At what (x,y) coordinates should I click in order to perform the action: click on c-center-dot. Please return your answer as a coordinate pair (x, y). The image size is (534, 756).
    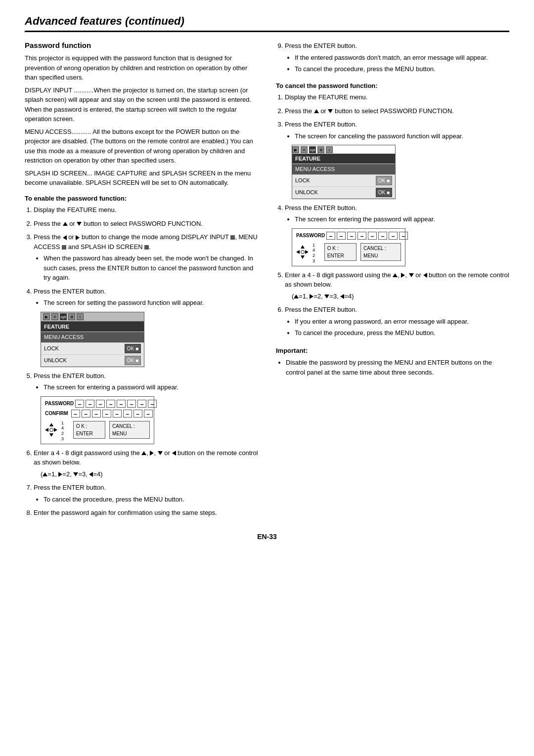
    Looking at the image, I should click on (303, 252).